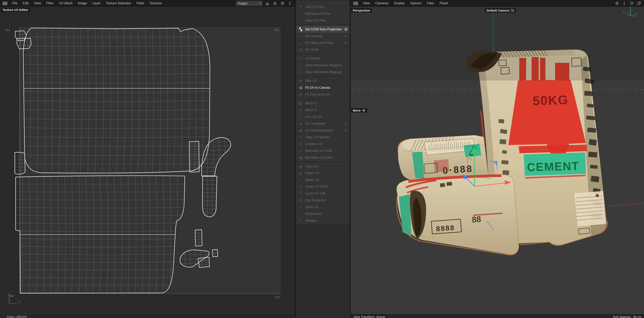 This screenshot has height=318, width=644. Describe the element at coordinates (323, 173) in the screenshot. I see `cmd-paste-uv: ▥Paste UV` at that location.